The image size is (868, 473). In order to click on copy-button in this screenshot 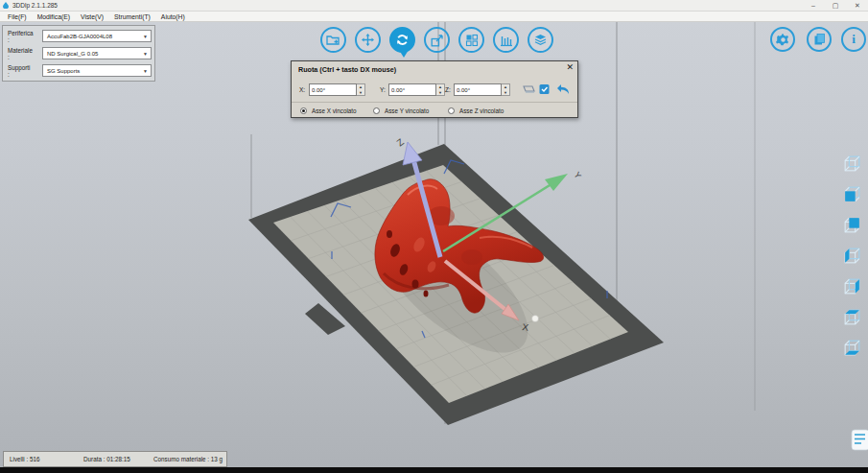, I will do `click(819, 39)`.